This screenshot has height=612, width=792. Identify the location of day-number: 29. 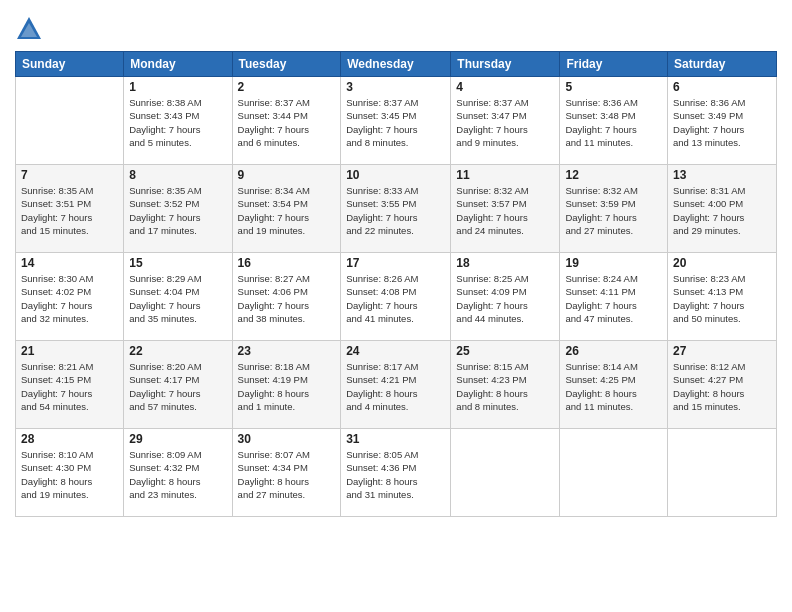
(178, 439).